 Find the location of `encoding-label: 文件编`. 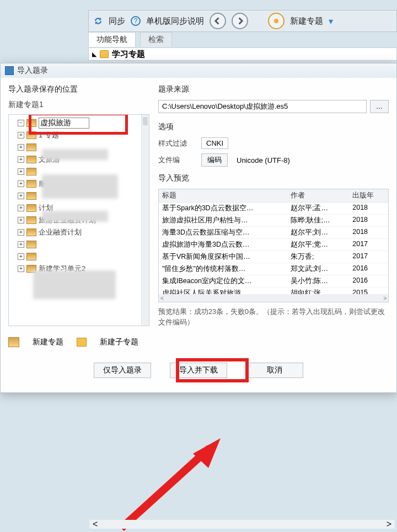

encoding-label: 文件编 is located at coordinates (175, 160).